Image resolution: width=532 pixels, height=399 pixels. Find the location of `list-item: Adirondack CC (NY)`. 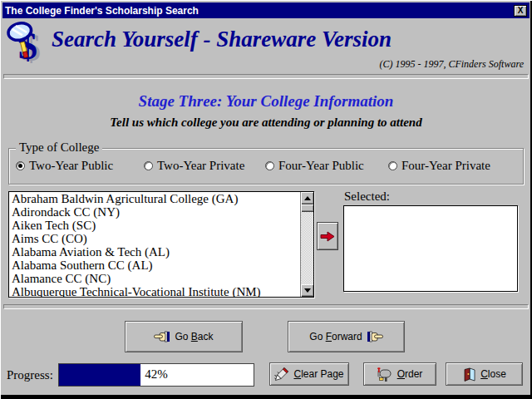

list-item: Adirondack CC (NY) is located at coordinates (161, 212).